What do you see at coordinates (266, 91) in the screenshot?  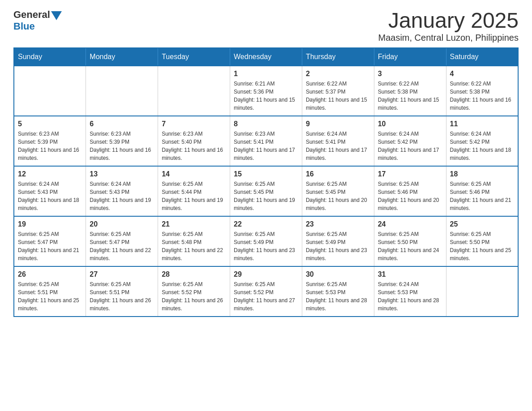 I see `calendar-cell: 1Sunrise: 6:21 AMSunset: 5:36 PMDaylight…` at bounding box center [266, 91].